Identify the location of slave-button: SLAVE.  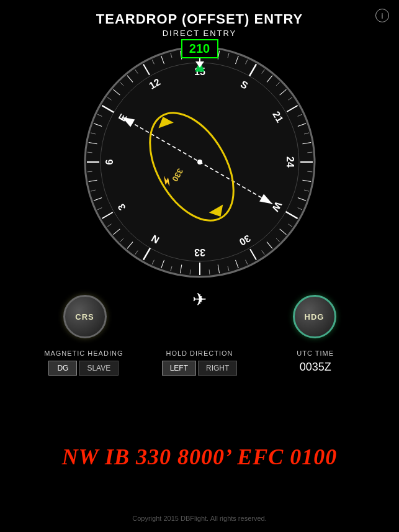
(99, 368).